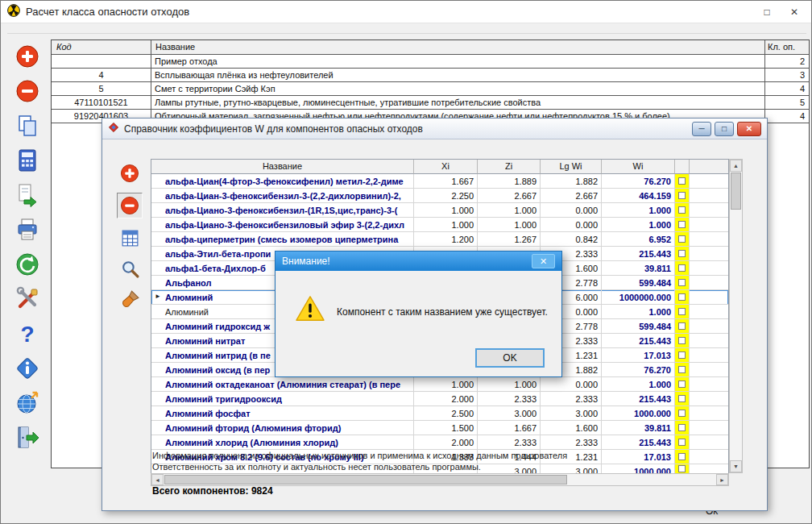 The width and height of the screenshot is (812, 524). I want to click on print-icon, so click(27, 230).